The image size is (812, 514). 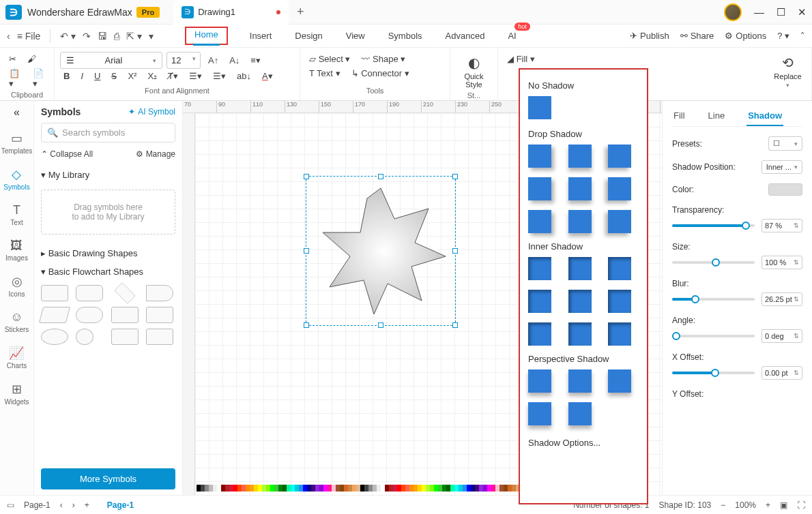 I want to click on menu-tab-design: Design, so click(x=308, y=35).